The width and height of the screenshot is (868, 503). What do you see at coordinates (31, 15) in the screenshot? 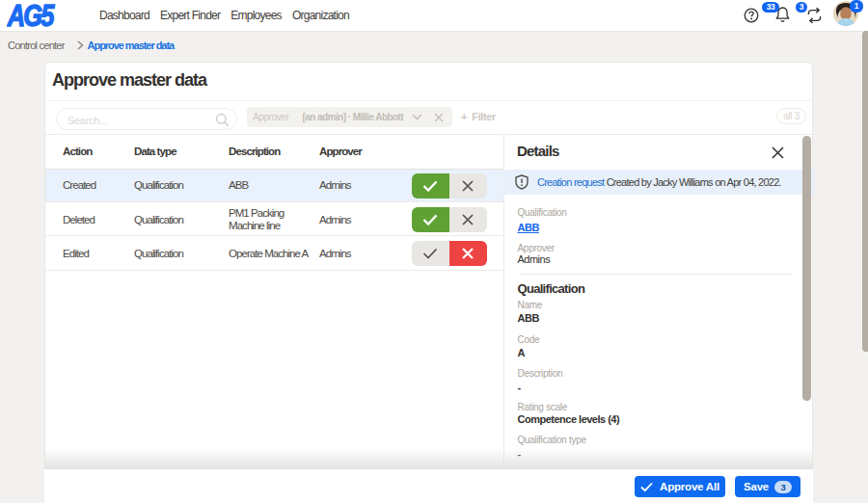
I see `svg-text: AG5` at bounding box center [31, 15].